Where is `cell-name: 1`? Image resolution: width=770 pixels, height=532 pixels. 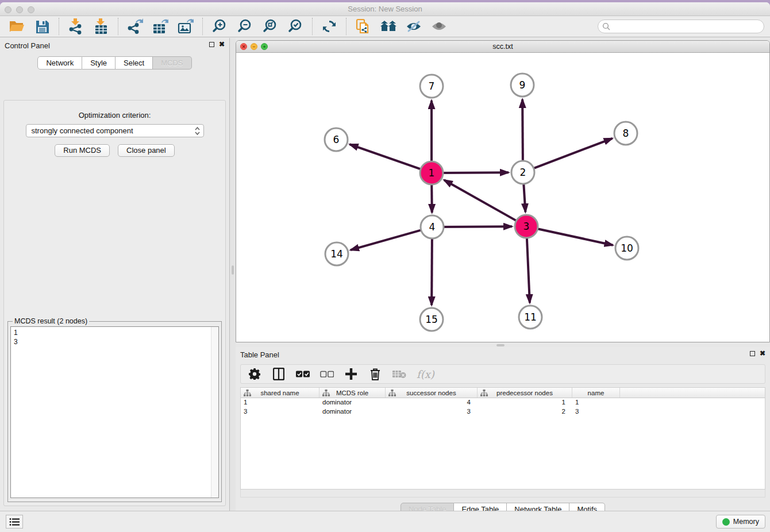
cell-name: 1 is located at coordinates (596, 403).